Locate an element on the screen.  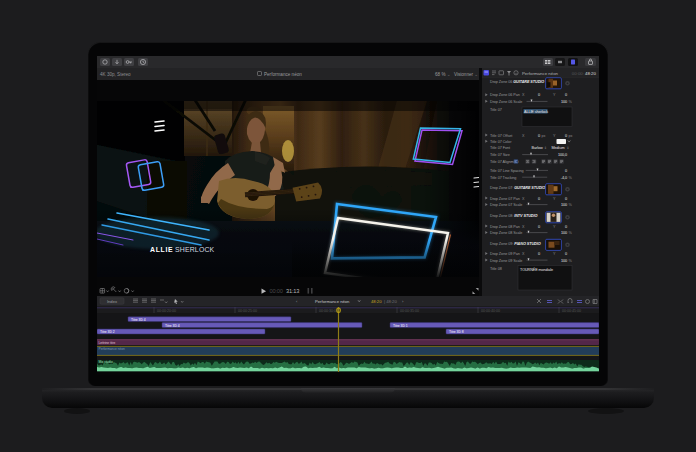
svg-text: Title 07 Size is located at coordinates (500, 155).